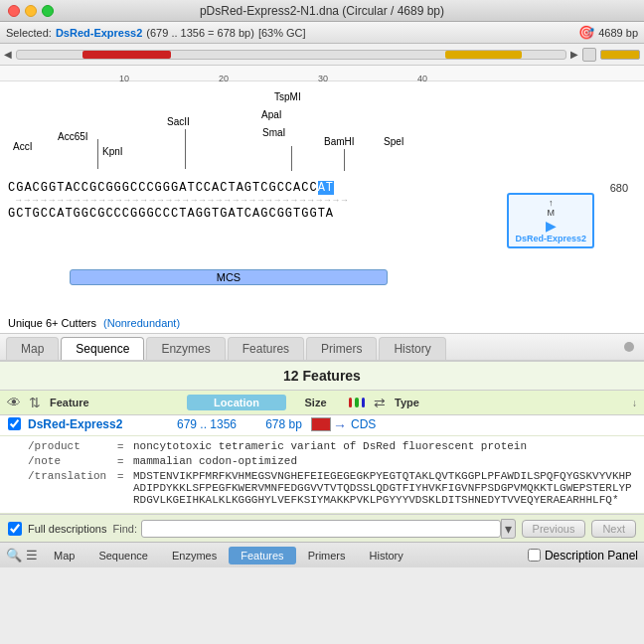 The width and height of the screenshot is (644, 644). Describe the element at coordinates (185, 149) in the screenshot. I see `line-SacII` at that location.